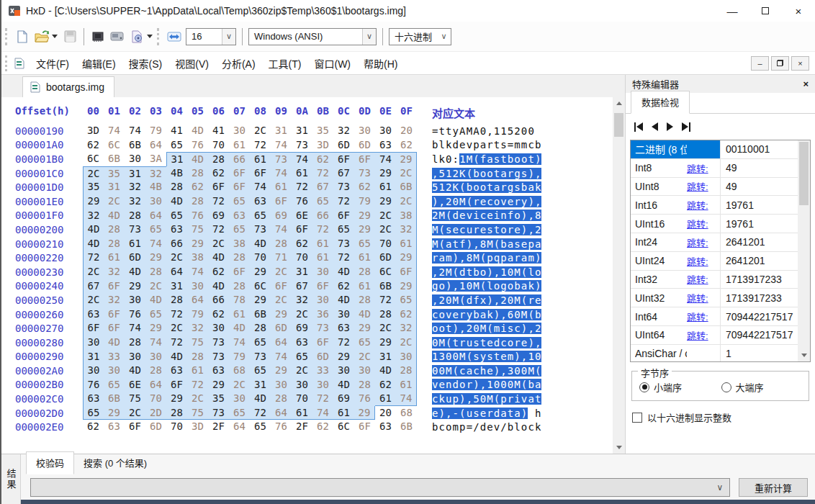  I want to click on hex-byte: 69, so click(219, 216).